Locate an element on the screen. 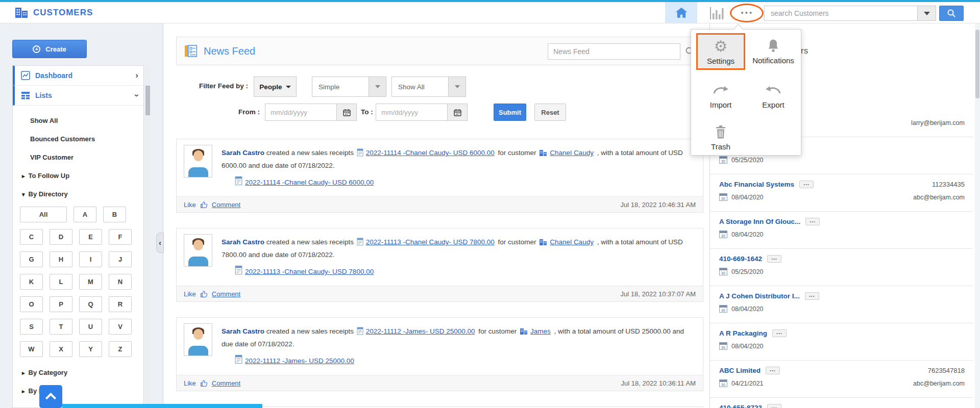 The width and height of the screenshot is (980, 408). menu-item-import: Import is located at coordinates (721, 95).